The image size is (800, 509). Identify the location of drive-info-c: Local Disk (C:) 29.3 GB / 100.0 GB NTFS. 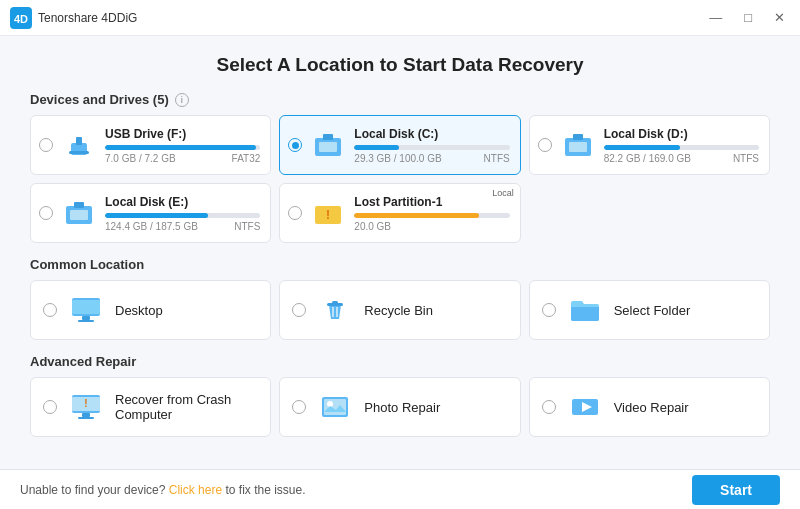
(432, 146).